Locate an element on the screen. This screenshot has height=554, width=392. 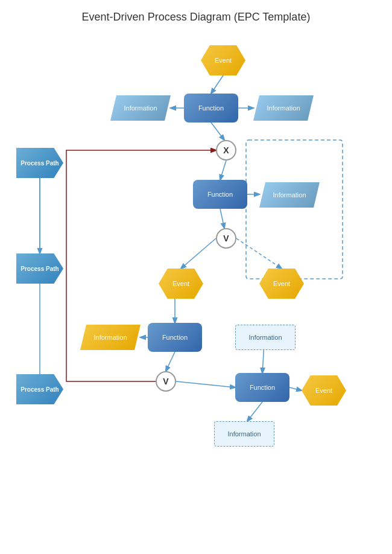
info5-bottom-label: Information is located at coordinates (244, 434).